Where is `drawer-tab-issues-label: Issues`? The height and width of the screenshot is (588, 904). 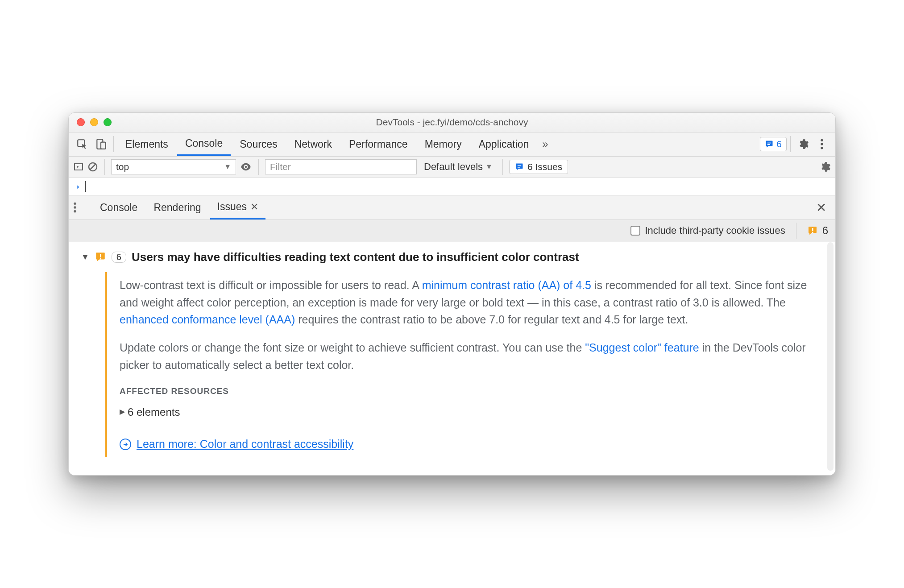
drawer-tab-issues-label: Issues is located at coordinates (232, 207).